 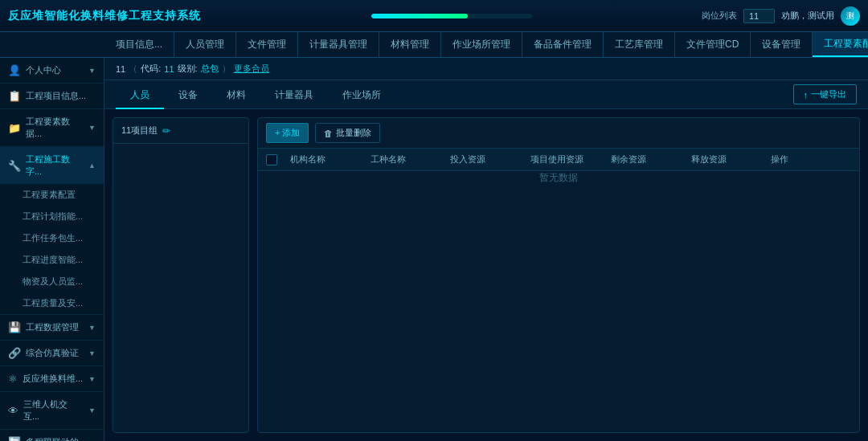 I want to click on header-right: 岗位列表 11 12 13 劝鹏，测试用 测, so click(x=781, y=16).